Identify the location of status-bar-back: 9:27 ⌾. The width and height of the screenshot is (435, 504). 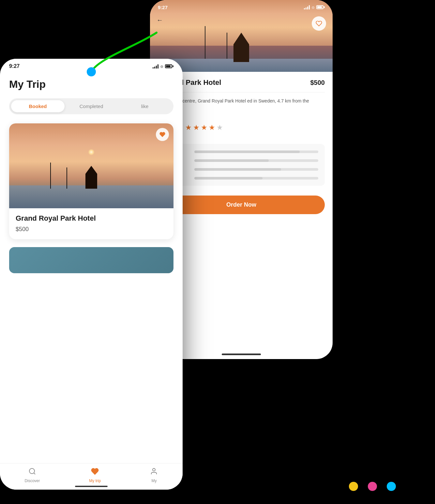
(241, 7).